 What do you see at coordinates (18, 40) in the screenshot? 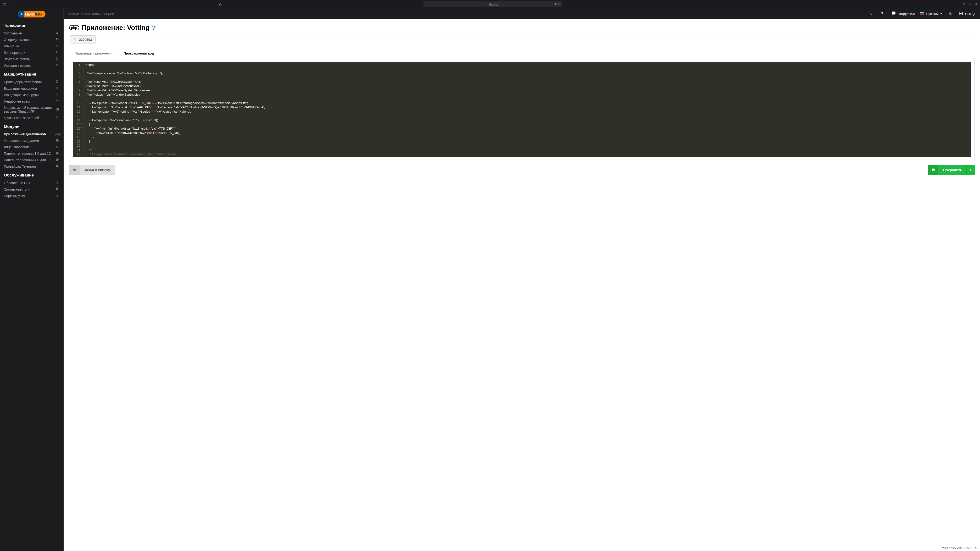
I see `sidebar-item-label: Очереди вызовов` at bounding box center [18, 40].